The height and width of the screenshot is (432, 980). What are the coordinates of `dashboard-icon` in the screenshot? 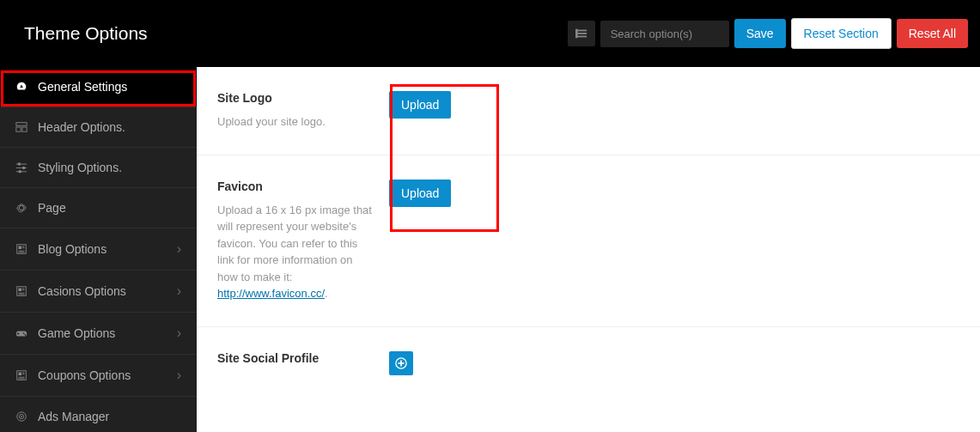 It's located at (23, 87).